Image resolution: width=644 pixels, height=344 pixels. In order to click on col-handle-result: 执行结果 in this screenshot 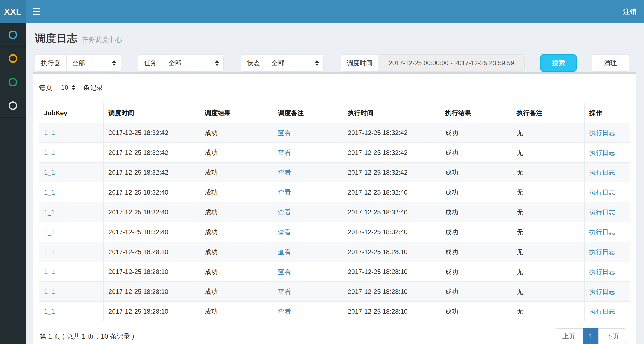, I will do `click(476, 113)`.